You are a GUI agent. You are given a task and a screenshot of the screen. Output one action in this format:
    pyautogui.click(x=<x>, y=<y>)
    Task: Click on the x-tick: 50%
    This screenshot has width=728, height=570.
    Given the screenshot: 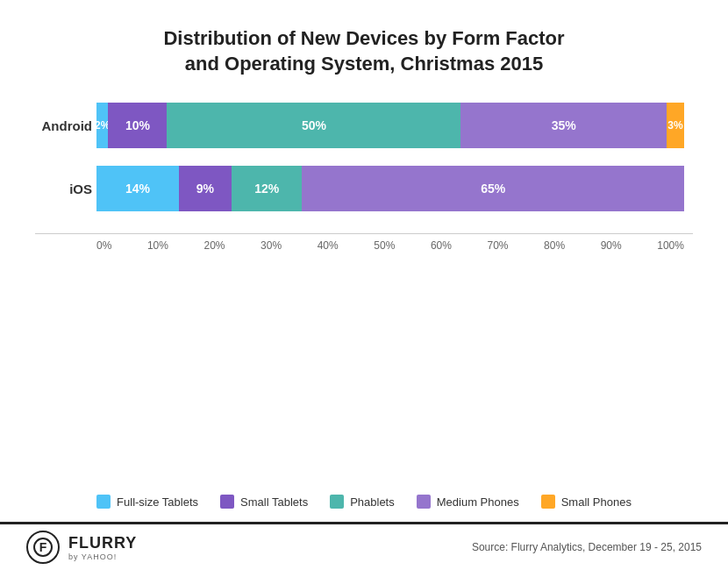 What is the action you would take?
    pyautogui.click(x=384, y=246)
    